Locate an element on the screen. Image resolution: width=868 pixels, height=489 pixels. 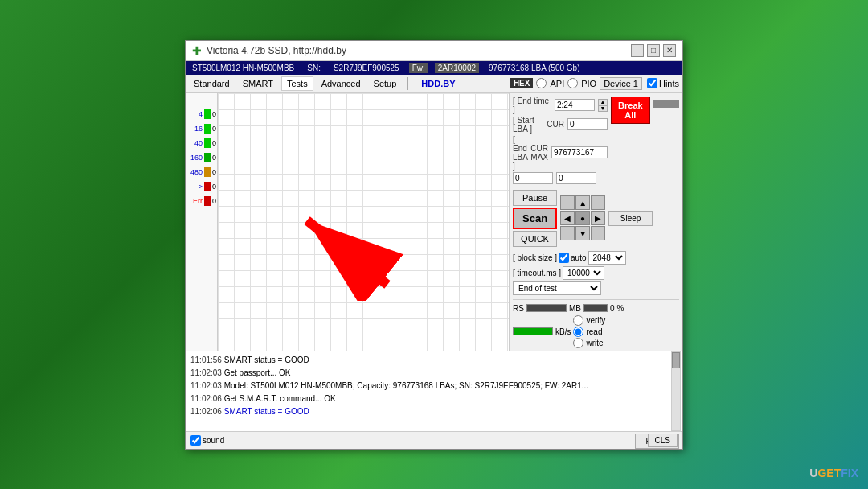
auto-checkbox is located at coordinates (564, 257).